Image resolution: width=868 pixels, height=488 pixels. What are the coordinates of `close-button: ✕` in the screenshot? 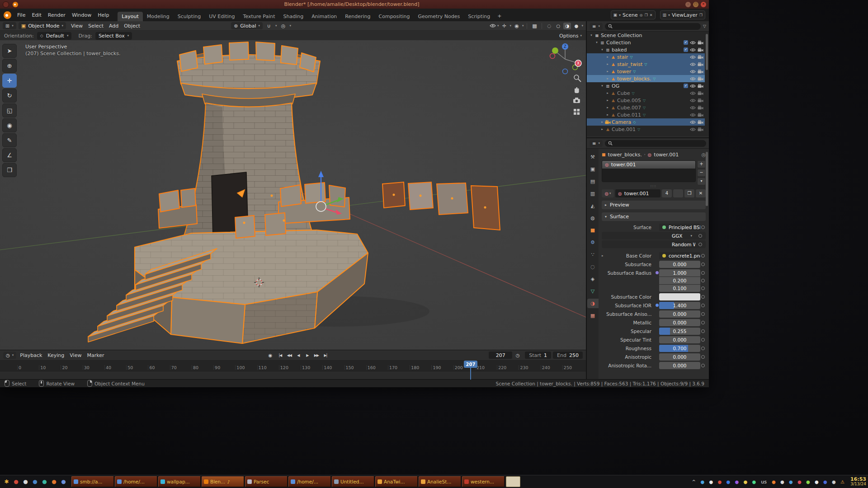 It's located at (703, 5).